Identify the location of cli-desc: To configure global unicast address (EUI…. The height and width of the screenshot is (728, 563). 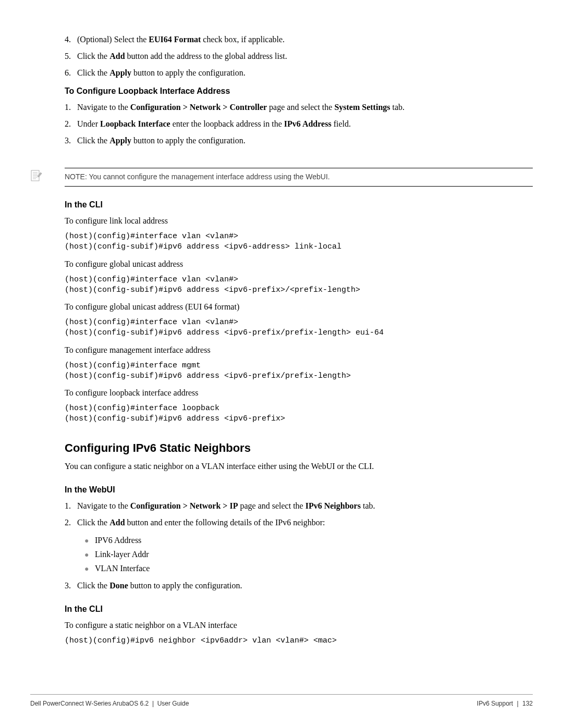
(299, 307).